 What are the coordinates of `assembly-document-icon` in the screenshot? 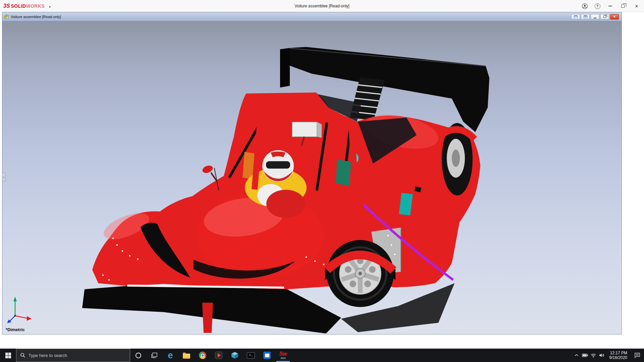 It's located at (7, 17).